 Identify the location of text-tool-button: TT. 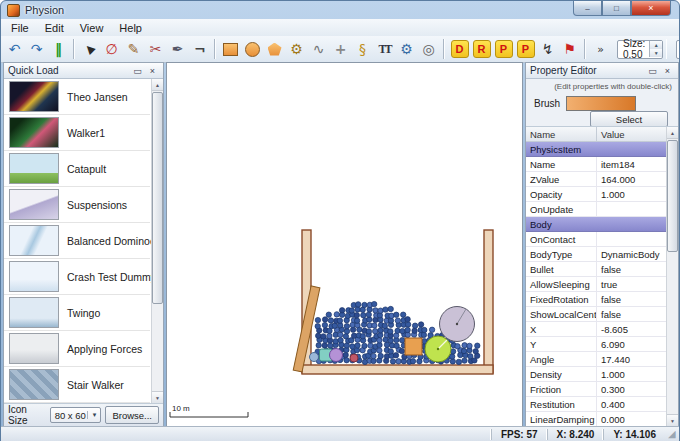
(384, 49).